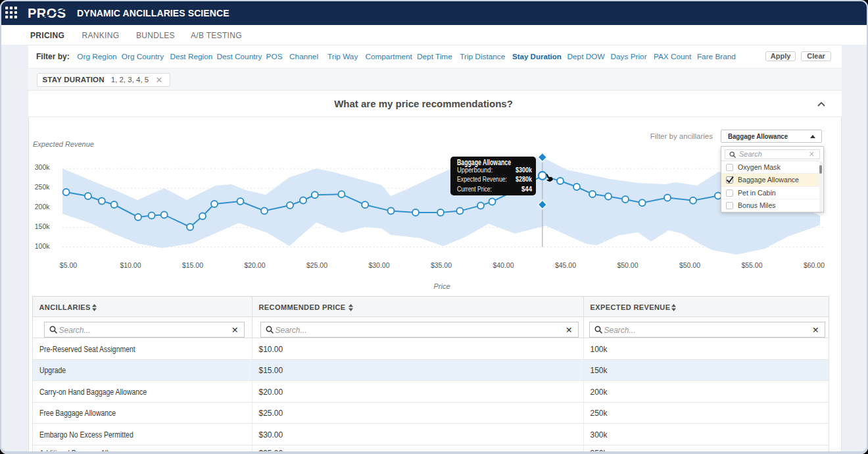  What do you see at coordinates (47, 13) in the screenshot?
I see `svg-text: PROS` at bounding box center [47, 13].